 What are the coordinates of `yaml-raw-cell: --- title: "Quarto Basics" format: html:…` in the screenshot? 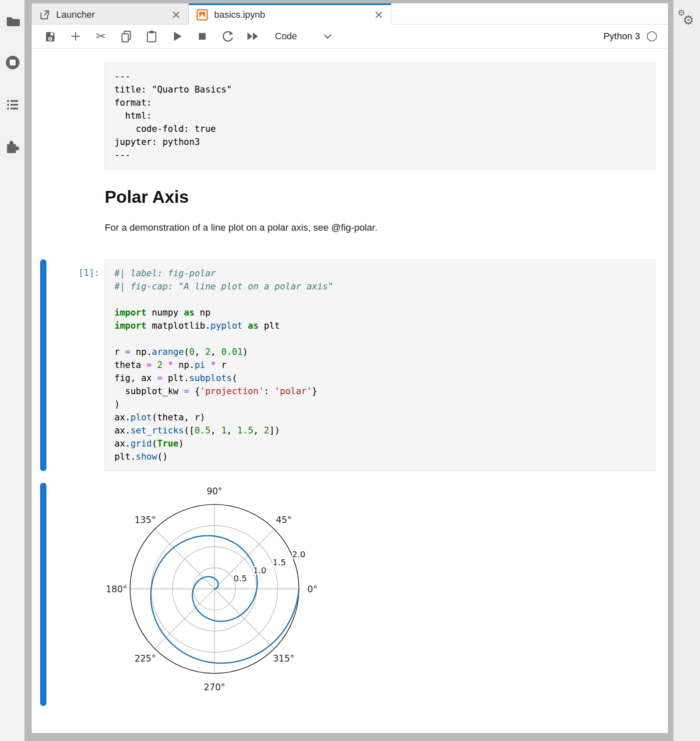 It's located at (350, 116).